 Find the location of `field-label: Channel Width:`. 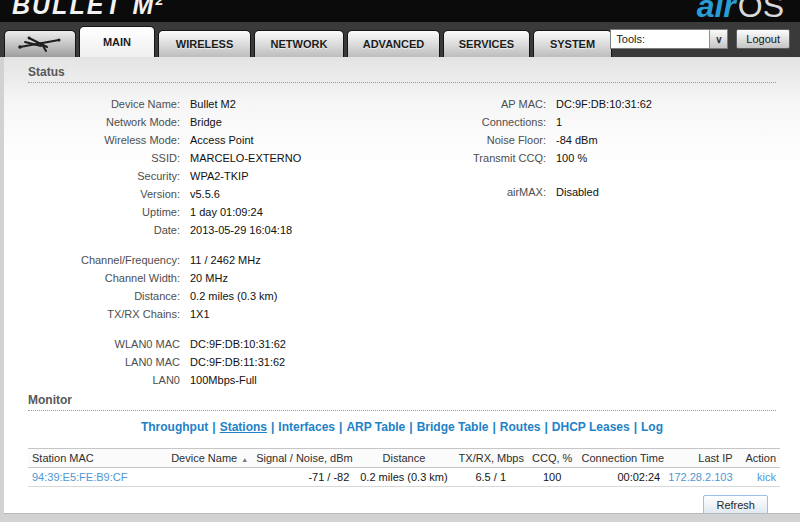

field-label: Channel Width: is located at coordinates (104, 278).